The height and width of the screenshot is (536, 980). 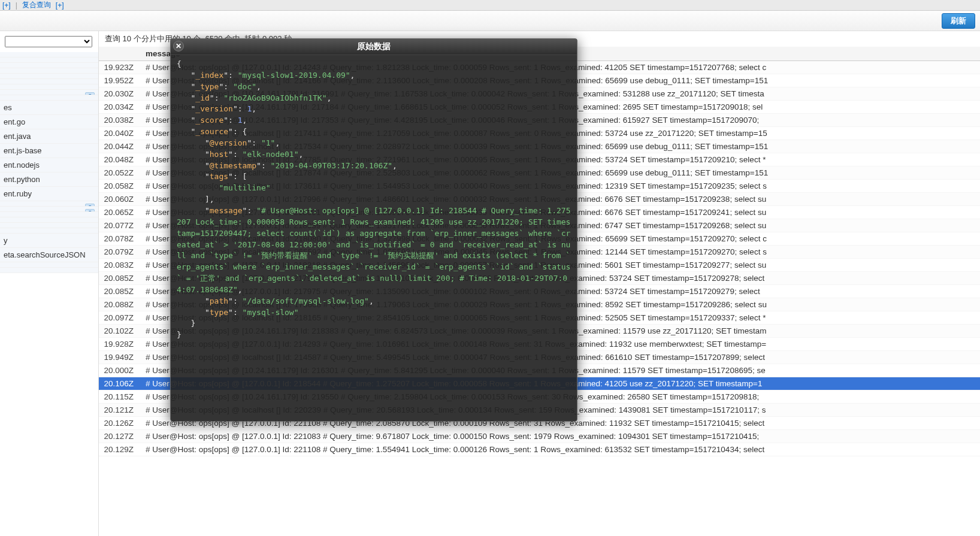 I want to click on refresh-row: 刷新, so click(x=490, y=21).